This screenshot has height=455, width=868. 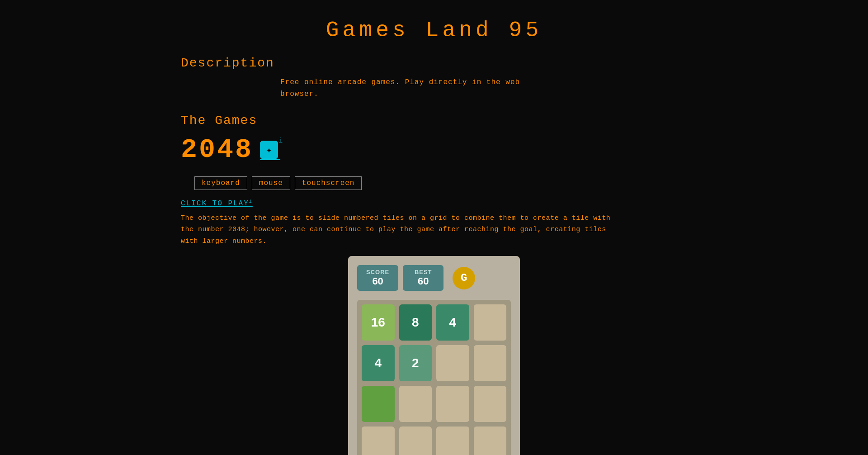 What do you see at coordinates (400, 82) in the screenshot?
I see `description-line1: Free online arcade games. Play directly …` at bounding box center [400, 82].